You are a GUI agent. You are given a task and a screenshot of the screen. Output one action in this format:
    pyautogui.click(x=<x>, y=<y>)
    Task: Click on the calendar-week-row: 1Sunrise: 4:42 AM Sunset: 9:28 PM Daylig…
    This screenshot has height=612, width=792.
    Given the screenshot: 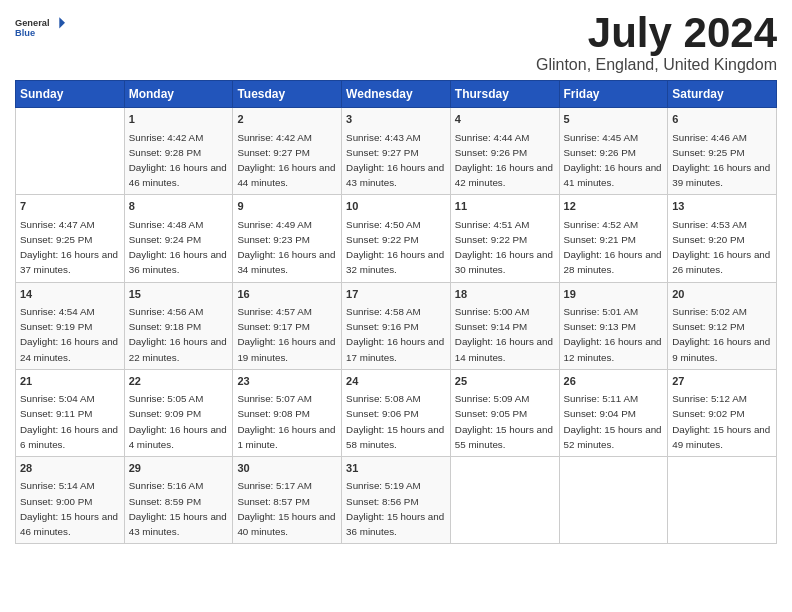 What is the action you would take?
    pyautogui.click(x=396, y=152)
    